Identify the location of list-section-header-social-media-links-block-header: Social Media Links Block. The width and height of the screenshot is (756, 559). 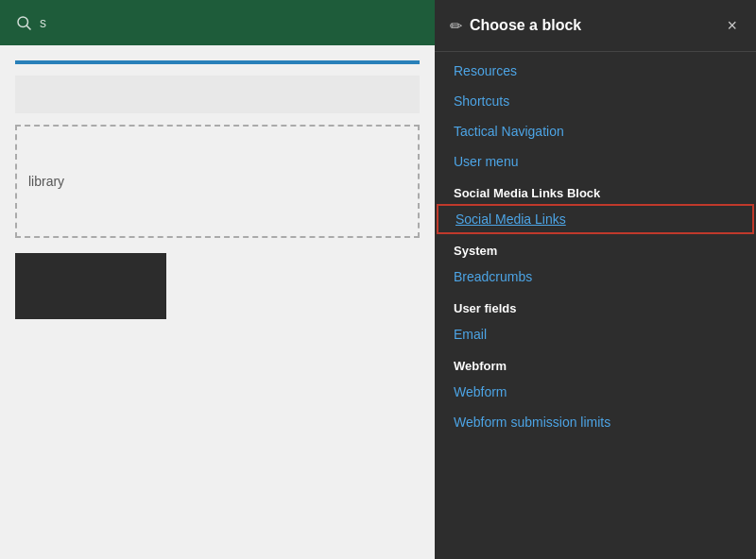
(595, 191).